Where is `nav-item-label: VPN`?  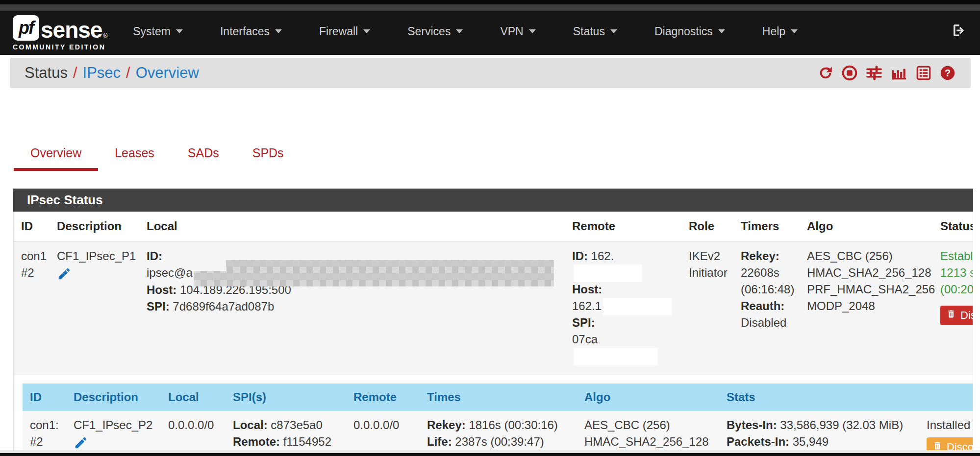
nav-item-label: VPN is located at coordinates (512, 31).